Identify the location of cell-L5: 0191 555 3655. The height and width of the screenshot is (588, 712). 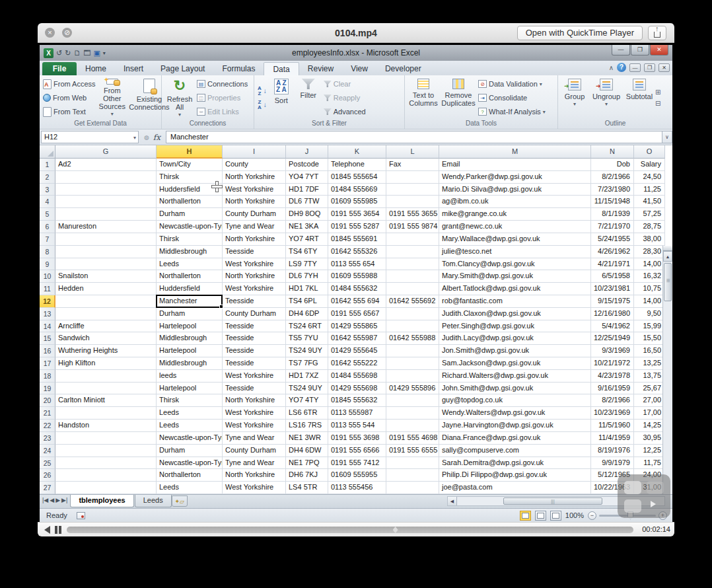
(413, 214).